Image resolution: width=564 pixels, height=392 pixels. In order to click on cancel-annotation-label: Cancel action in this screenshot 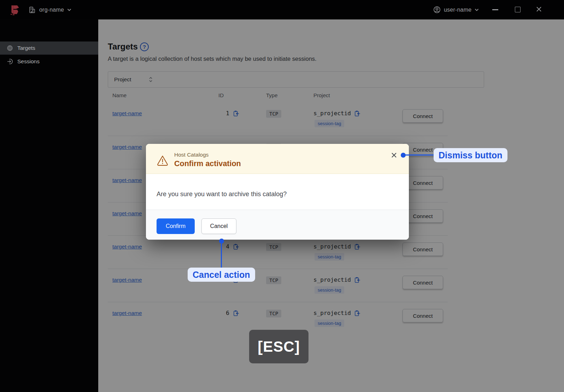, I will do `click(221, 275)`.